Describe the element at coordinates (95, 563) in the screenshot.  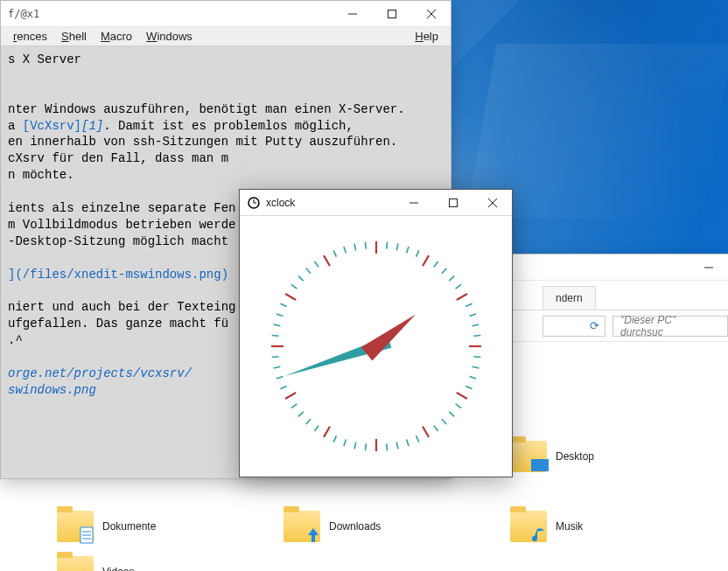
I see `folder-videos: Videos` at that location.